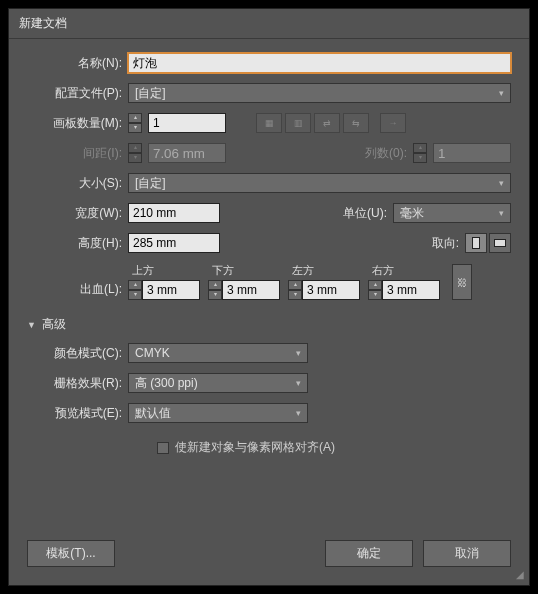 This screenshot has width=538, height=594. Describe the element at coordinates (320, 183) in the screenshot. I see `size-select: [自定]` at that location.